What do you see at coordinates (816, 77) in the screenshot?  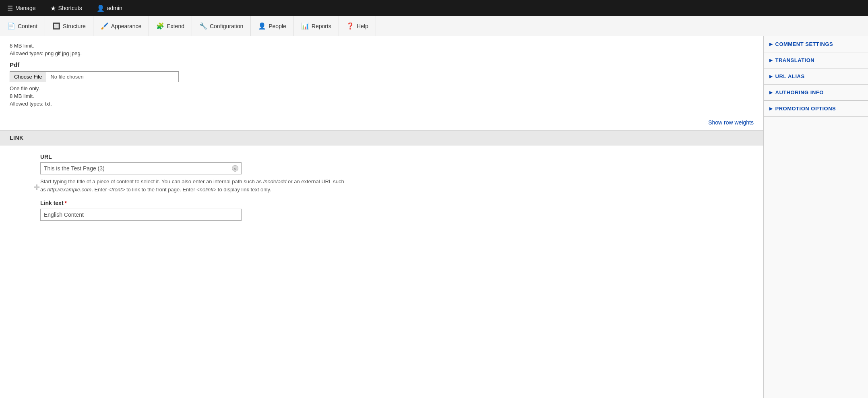 I see `sidebar-url-alias: ▶ URL ALIAS` at bounding box center [816, 77].